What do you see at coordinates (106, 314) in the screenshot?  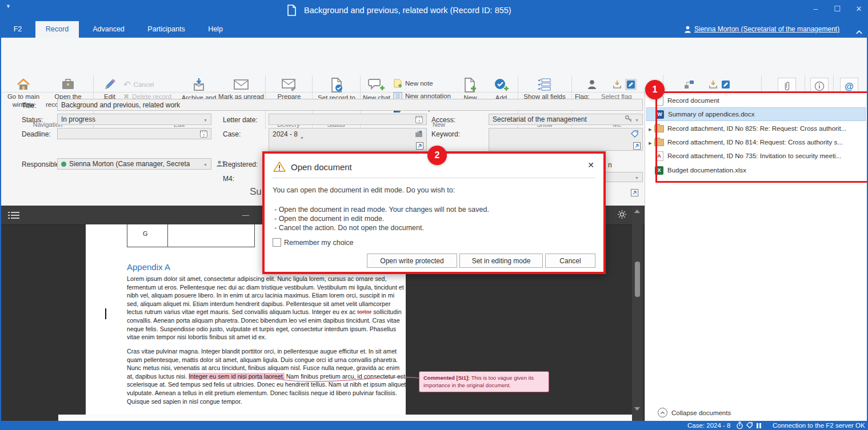 I see `text-cursor` at bounding box center [106, 314].